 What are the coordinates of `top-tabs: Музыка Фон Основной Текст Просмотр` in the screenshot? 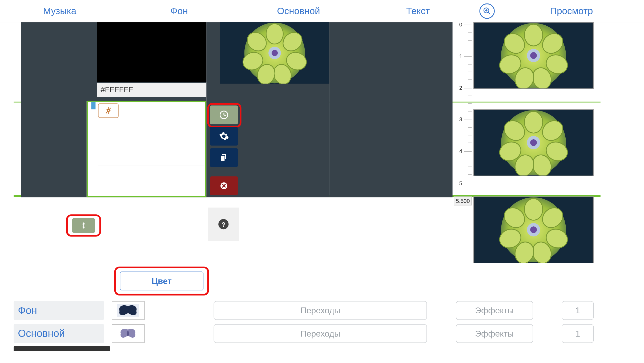 It's located at (322, 11).